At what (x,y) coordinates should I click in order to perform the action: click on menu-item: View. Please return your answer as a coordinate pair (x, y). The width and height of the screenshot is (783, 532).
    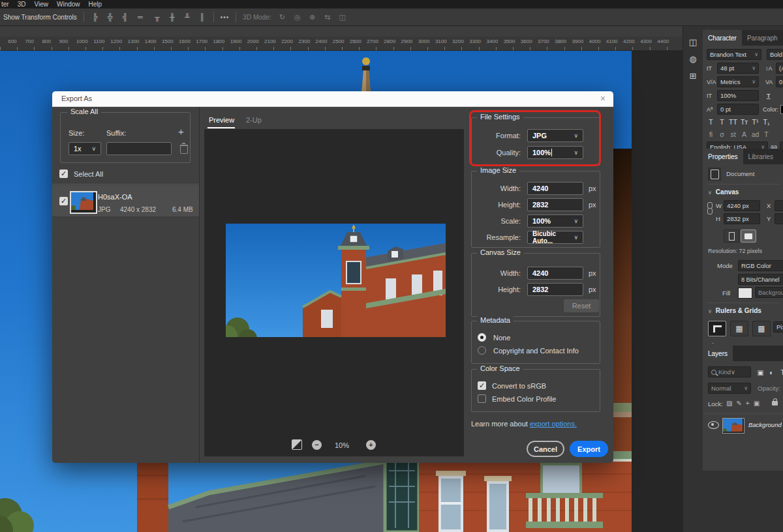
    Looking at the image, I should click on (41, 4).